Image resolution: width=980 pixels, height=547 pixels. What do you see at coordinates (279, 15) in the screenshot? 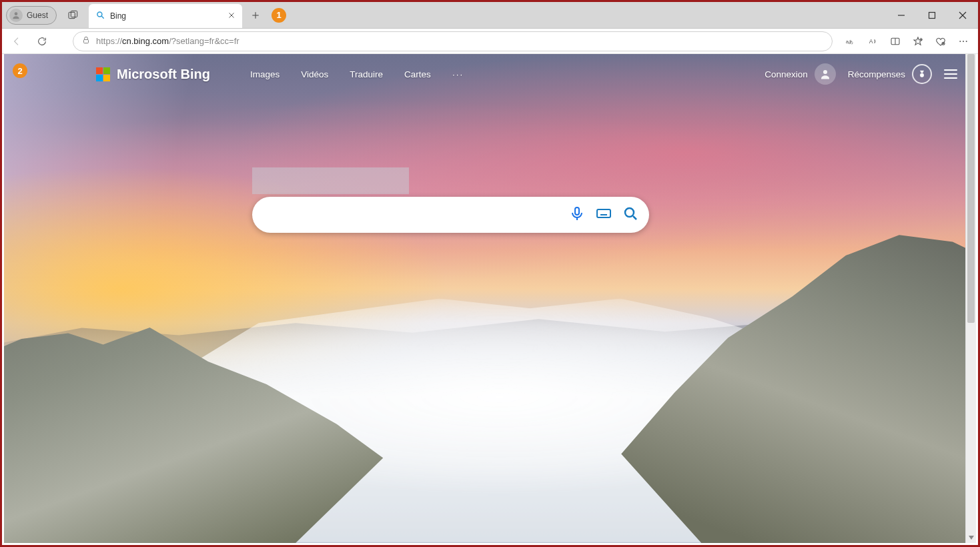
I see `annotation-callout-1: 1` at bounding box center [279, 15].